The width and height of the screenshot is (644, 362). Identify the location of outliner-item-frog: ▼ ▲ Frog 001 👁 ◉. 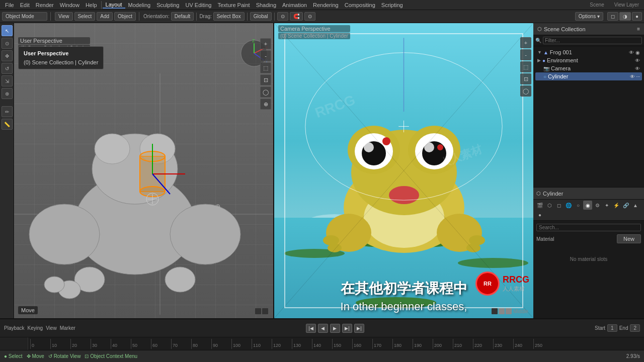
(589, 52).